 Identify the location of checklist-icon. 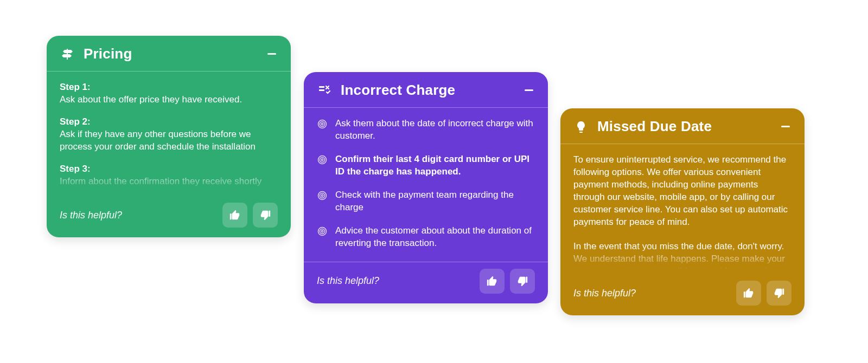
(324, 90).